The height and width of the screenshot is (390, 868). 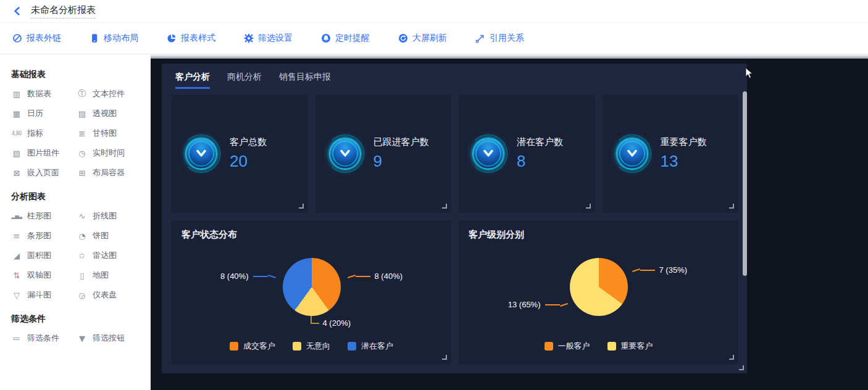 What do you see at coordinates (434, 11) in the screenshot?
I see `top-bar: 未命名分析报表` at bounding box center [434, 11].